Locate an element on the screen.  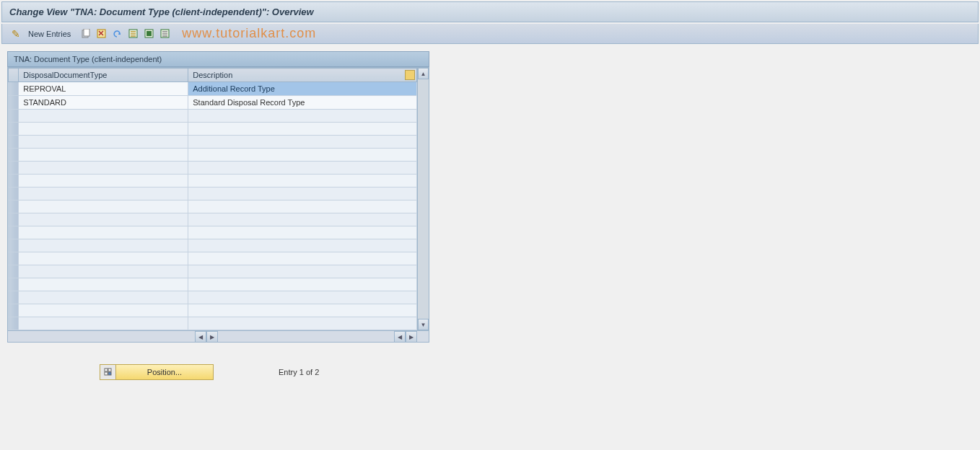
scroll-down-button: ▼ is located at coordinates (423, 325).